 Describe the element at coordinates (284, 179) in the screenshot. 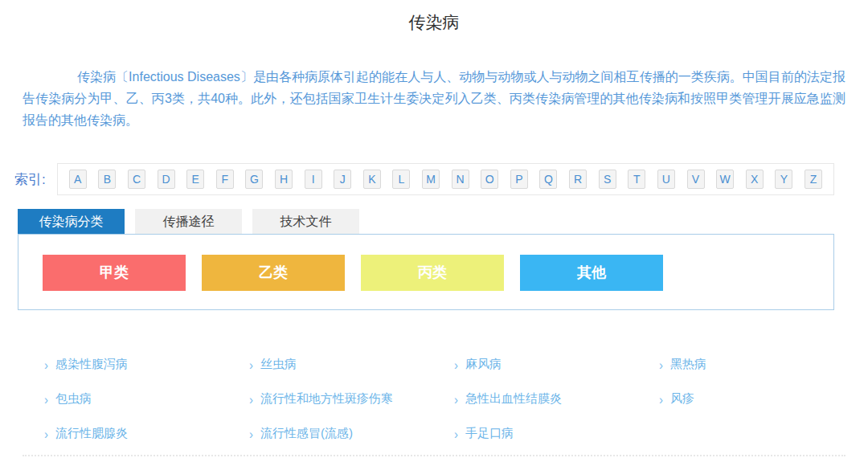

I see `index-letter-h: H` at that location.